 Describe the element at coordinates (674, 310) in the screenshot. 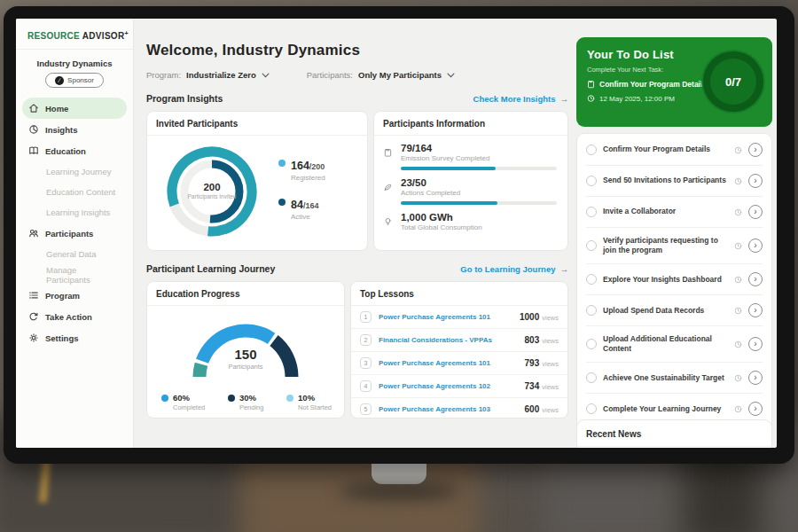

I see `task-row: Upload Spend Data Records ›` at that location.